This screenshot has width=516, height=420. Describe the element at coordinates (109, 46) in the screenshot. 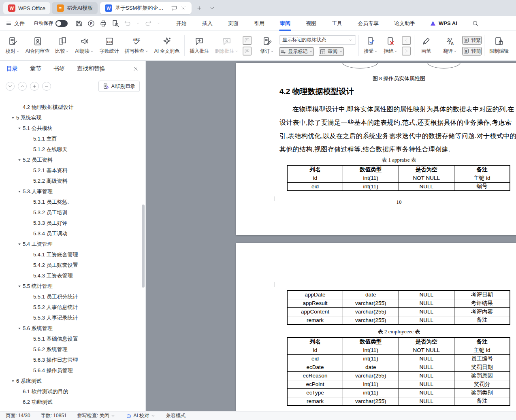

I see `ribbon-btn-count: 123字数统计` at that location.